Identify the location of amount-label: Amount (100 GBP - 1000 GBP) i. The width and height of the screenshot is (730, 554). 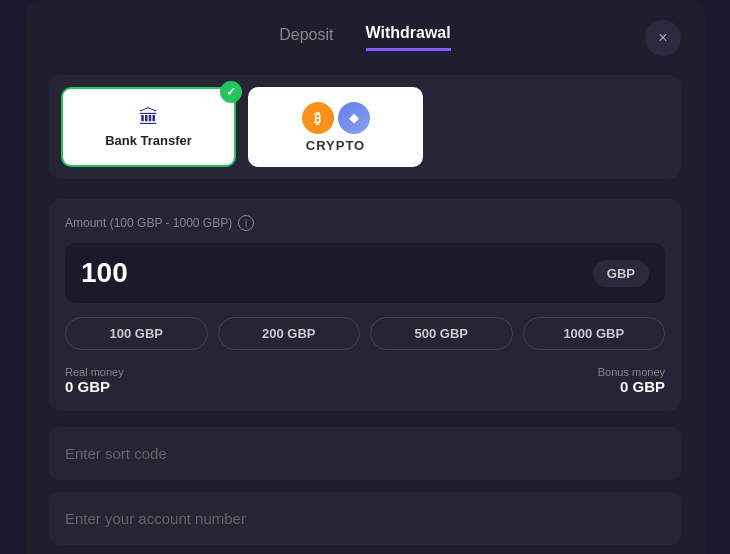
(365, 223).